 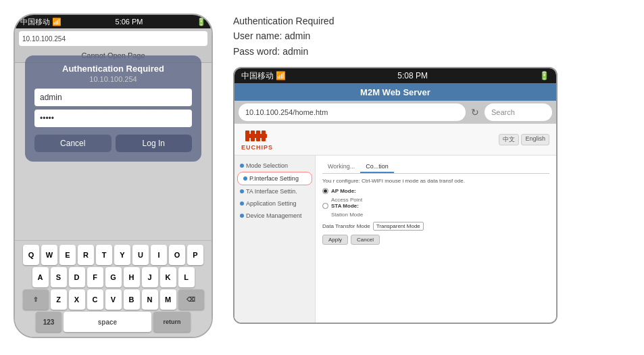 I want to click on shift-key: ⇧, so click(x=36, y=300).